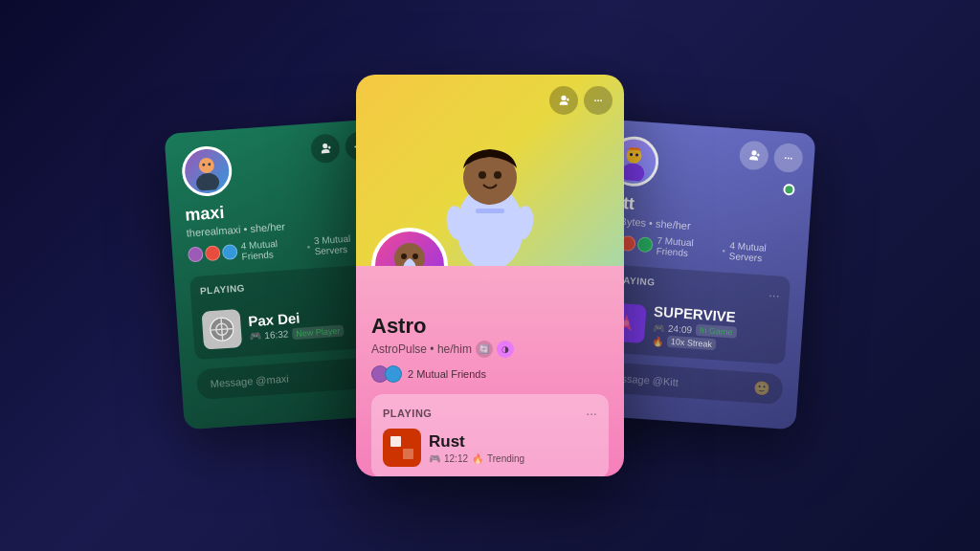  Describe the element at coordinates (490, 312) in the screenshot. I see `astro-user-info: Astro AstroPulse • he/him 🔄 ◑` at that location.